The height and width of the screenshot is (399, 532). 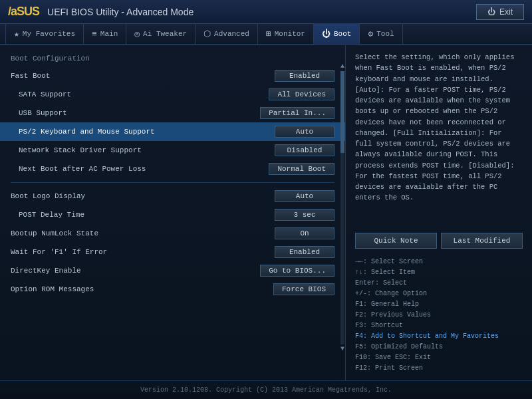 What do you see at coordinates (439, 347) in the screenshot?
I see `shortcut-text: F5: Optimized Defaults` at bounding box center [439, 347].